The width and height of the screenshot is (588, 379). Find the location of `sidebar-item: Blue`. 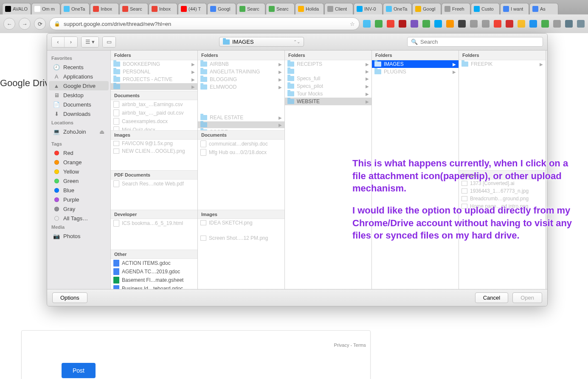

sidebar-item: Blue is located at coordinates (79, 190).